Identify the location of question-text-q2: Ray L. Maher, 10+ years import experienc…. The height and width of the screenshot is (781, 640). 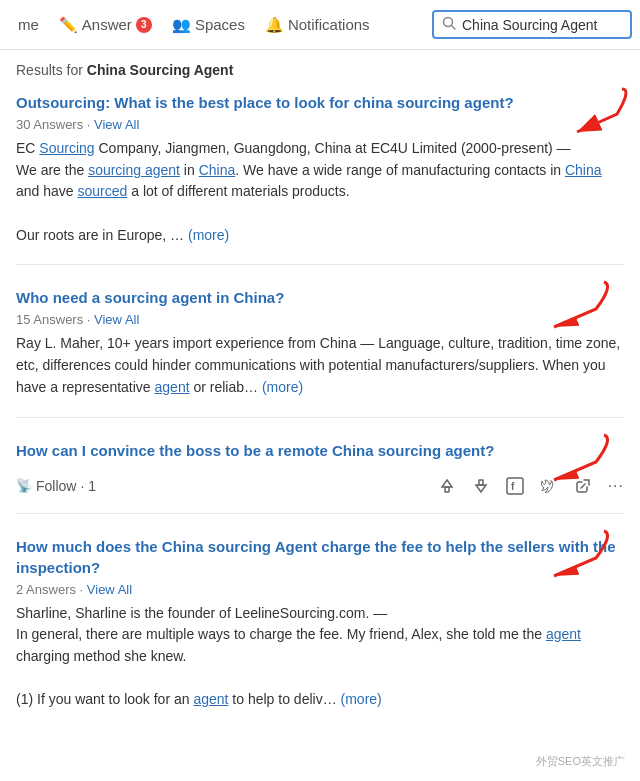
(320, 366).